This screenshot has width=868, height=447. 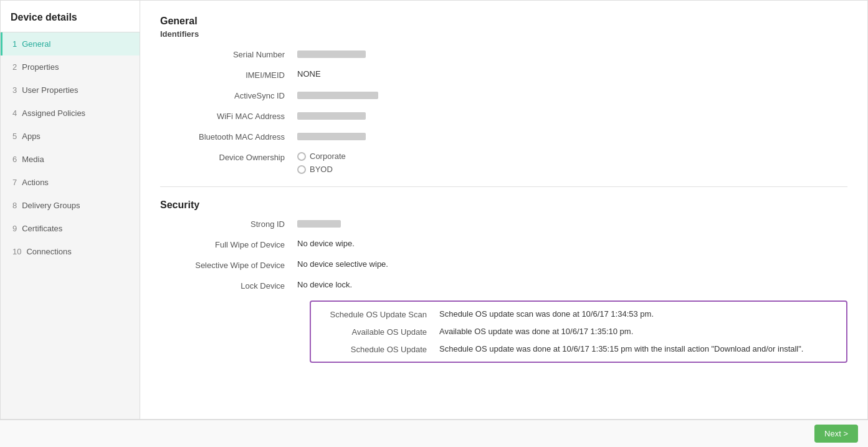 I want to click on highlighted-row: Schedule OS UpdateSchedule OS update was…, so click(x=578, y=349).